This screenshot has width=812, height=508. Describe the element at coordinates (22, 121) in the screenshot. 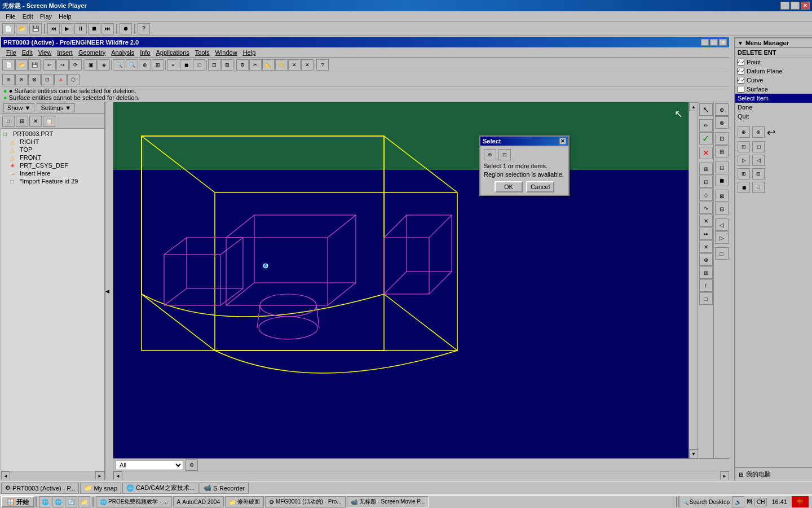

I see `tree-icon2: ⊞` at that location.